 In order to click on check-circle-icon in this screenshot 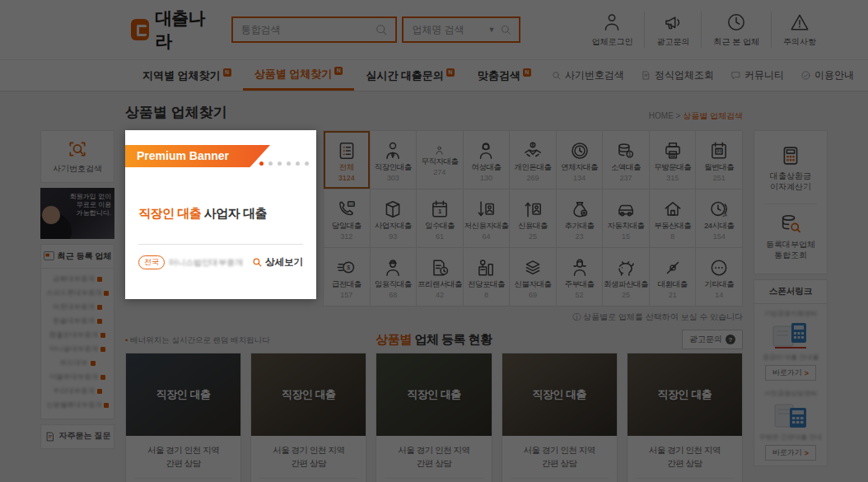, I will do `click(805, 76)`.